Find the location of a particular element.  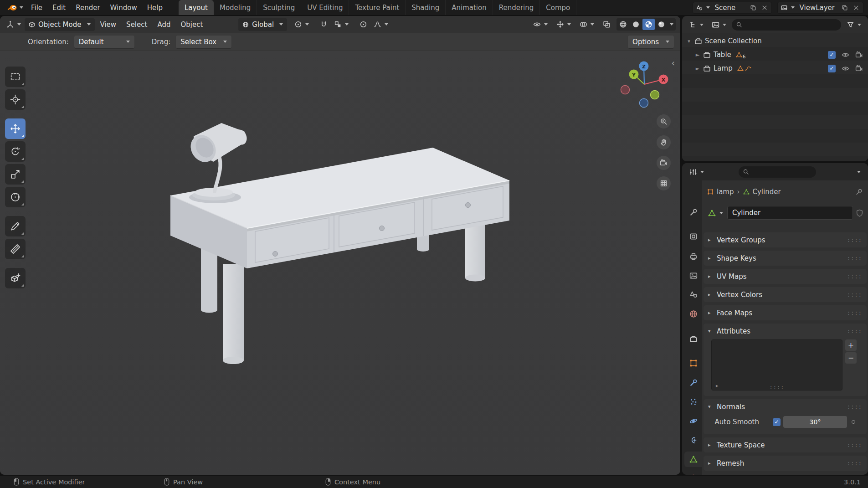

display-mode-dropdown is located at coordinates (719, 25).